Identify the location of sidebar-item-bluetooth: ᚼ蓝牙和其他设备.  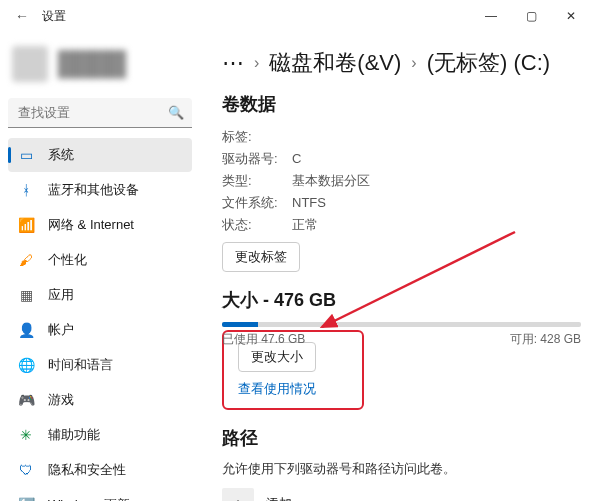
(100, 190).